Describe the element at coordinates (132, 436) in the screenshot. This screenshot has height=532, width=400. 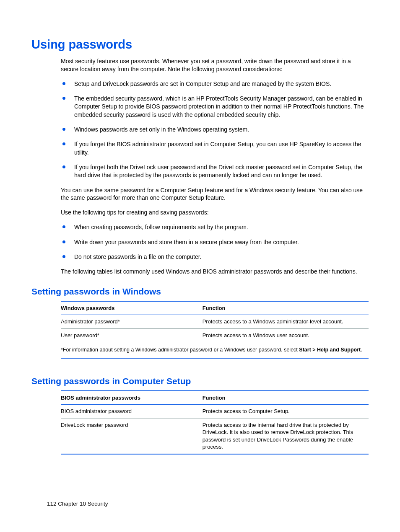
I see `table-cell: DriveLock master password` at that location.